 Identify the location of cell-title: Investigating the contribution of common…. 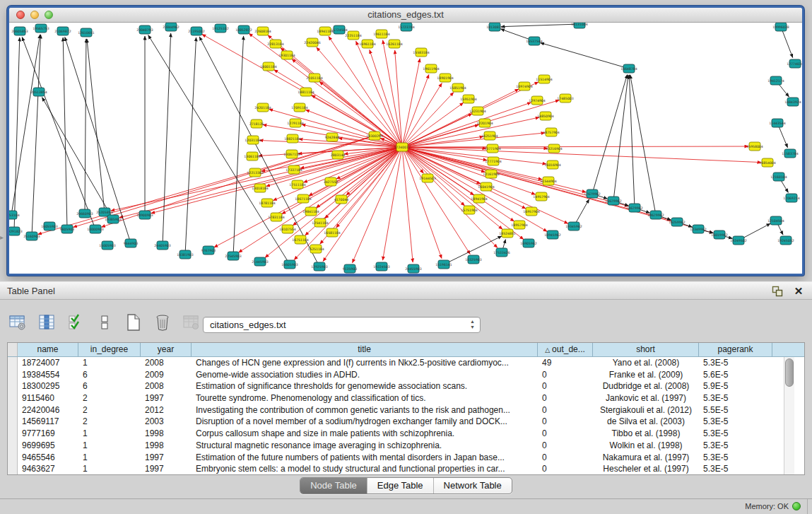
(365, 410).